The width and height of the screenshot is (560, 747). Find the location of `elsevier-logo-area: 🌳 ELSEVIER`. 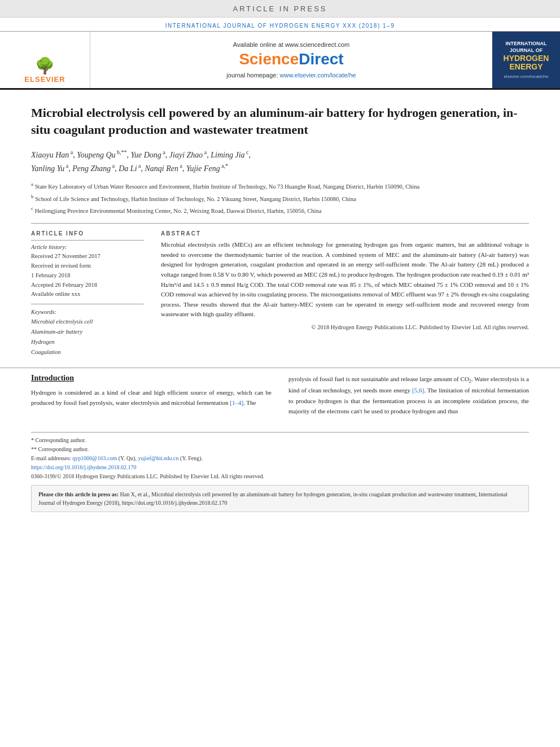

elsevier-logo-area: 🌳 ELSEVIER is located at coordinates (45, 60).